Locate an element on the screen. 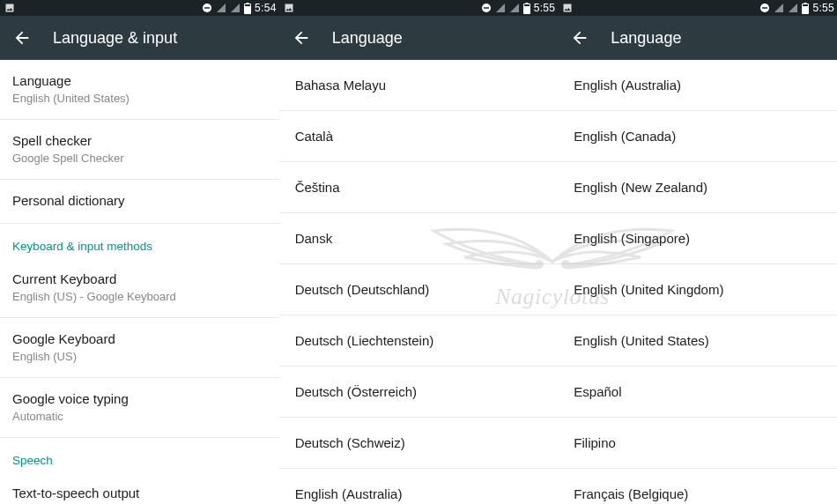  language-option: Deutsch (Liechtenstein) is located at coordinates (419, 341).